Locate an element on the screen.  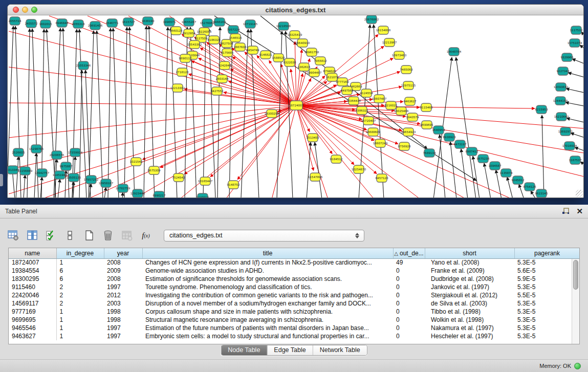
tab-network-table: Network Table is located at coordinates (340, 350).